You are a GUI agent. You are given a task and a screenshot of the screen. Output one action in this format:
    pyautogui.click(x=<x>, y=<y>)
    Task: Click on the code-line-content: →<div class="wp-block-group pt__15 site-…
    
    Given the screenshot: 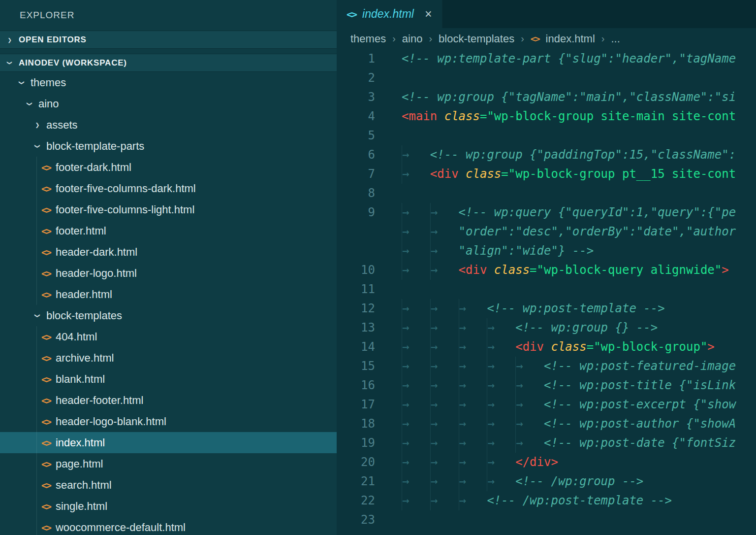 What is the action you would take?
    pyautogui.click(x=572, y=174)
    